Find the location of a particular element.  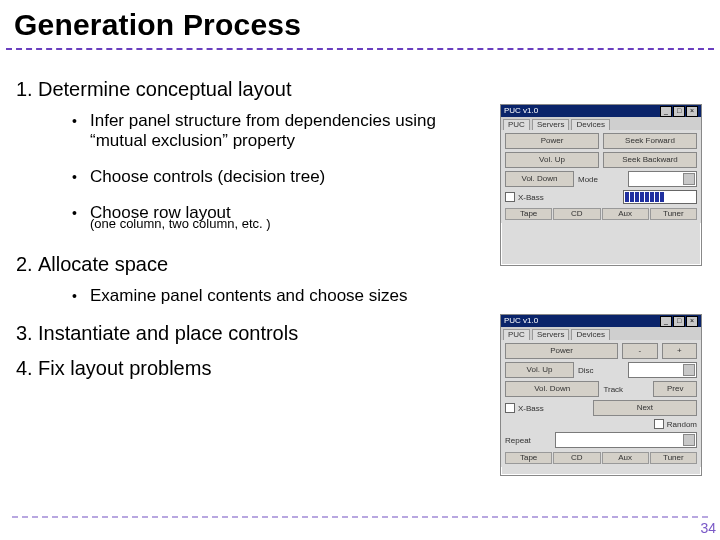

seek-back-button: Seek Backward is located at coordinates (650, 160).